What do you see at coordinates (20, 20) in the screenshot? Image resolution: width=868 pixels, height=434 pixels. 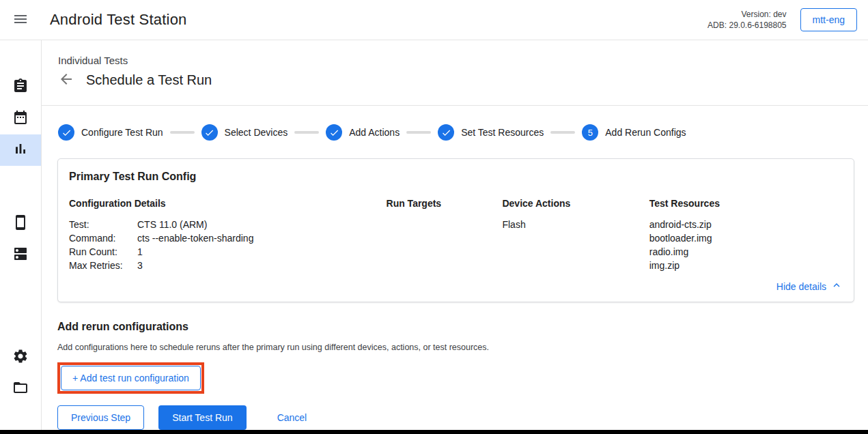 I see `hamburger-menu-button` at bounding box center [20, 20].